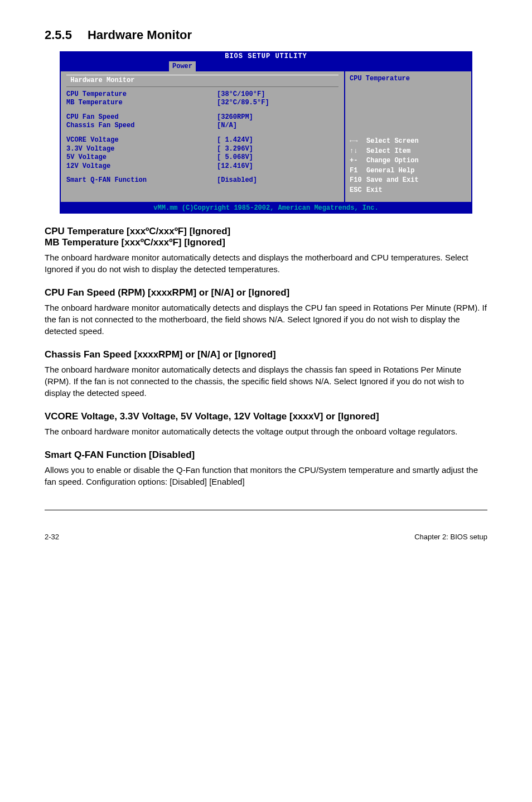 The width and height of the screenshot is (532, 802). What do you see at coordinates (408, 105) in the screenshot?
I see `bios-help-title: CPU Temperature` at bounding box center [408, 105].